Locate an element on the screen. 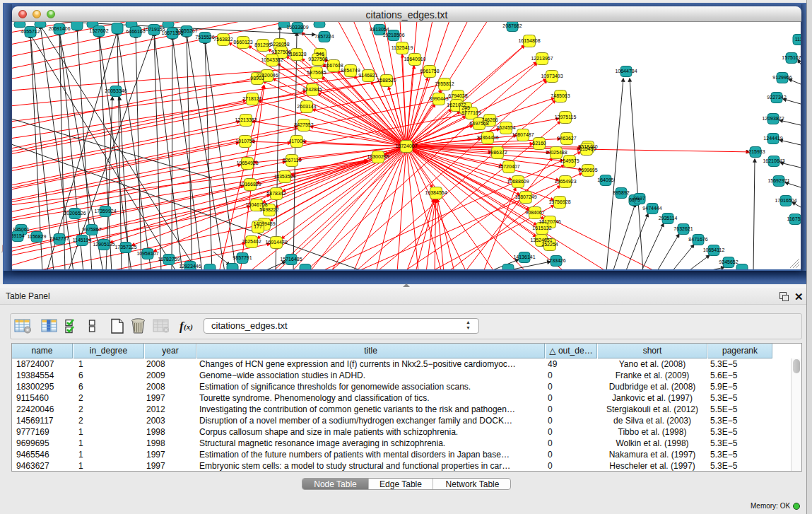 The width and height of the screenshot is (812, 514). svg-text: 2588520 is located at coordinates (386, 81).